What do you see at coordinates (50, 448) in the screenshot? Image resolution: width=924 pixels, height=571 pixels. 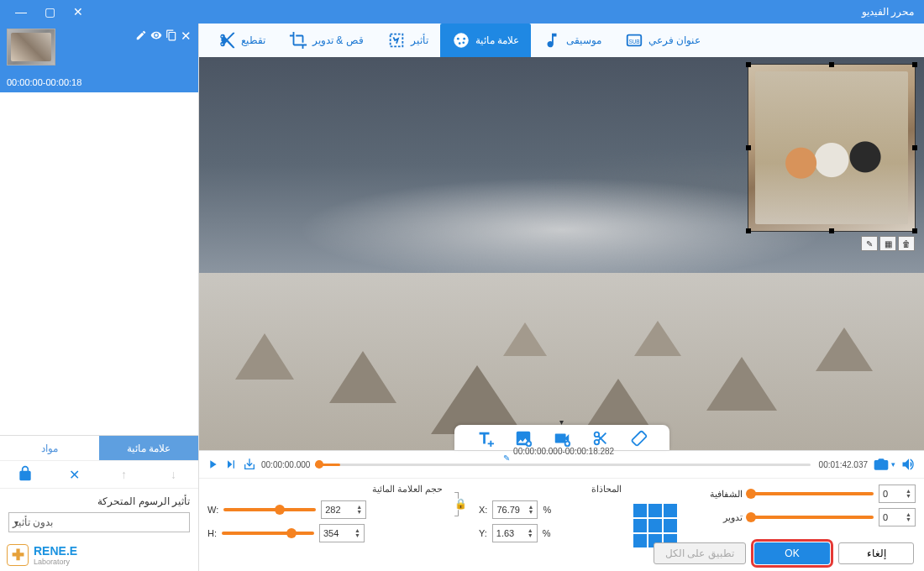 I see `sidebar-tab-materials: مواد` at bounding box center [50, 448].